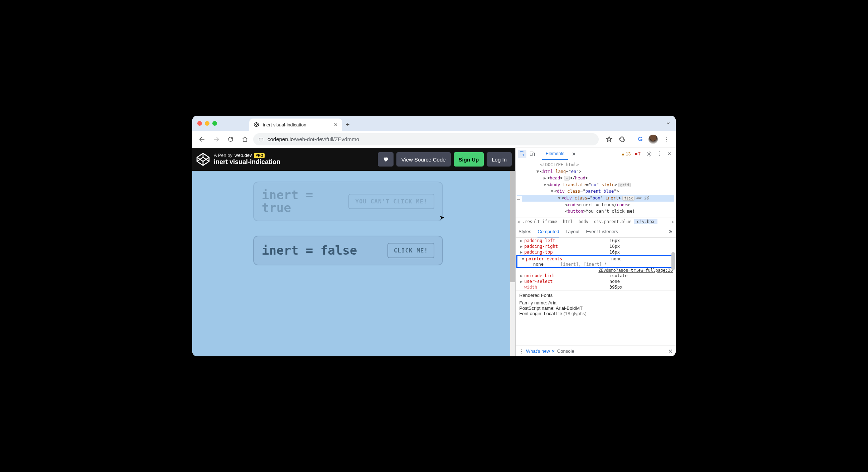 This screenshot has height=472, width=868. I want to click on inspect-element-button, so click(522, 154).